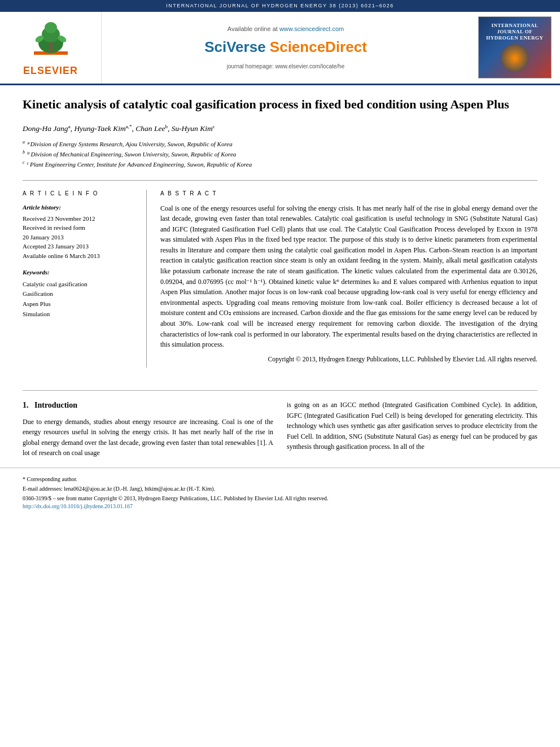 This screenshot has height=747, width=560. What do you see at coordinates (280, 391) in the screenshot?
I see `intro-divider` at bounding box center [280, 391].